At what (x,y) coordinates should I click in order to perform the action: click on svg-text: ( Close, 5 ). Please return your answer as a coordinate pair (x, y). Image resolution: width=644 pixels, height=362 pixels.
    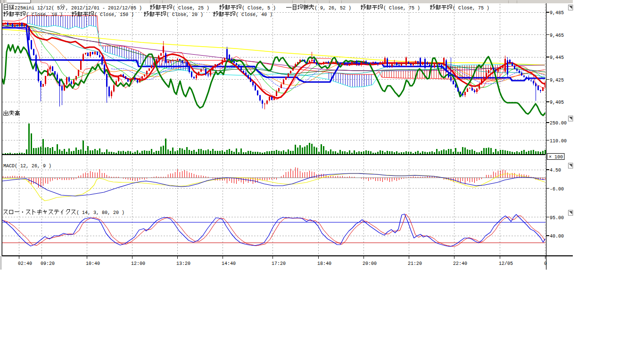
    Looking at the image, I should click on (259, 8).